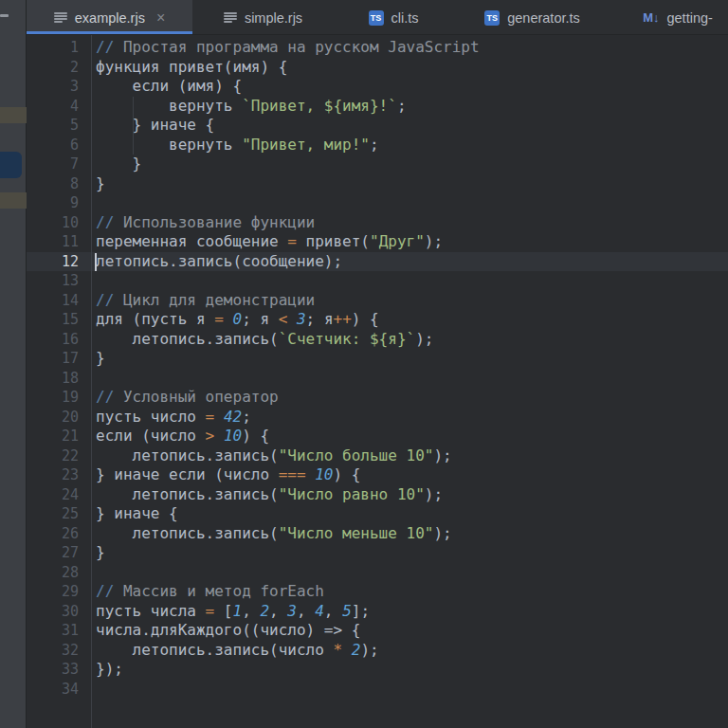 The width and height of the screenshot is (728, 728). I want to click on tab-label: simple.rjs, so click(273, 18).